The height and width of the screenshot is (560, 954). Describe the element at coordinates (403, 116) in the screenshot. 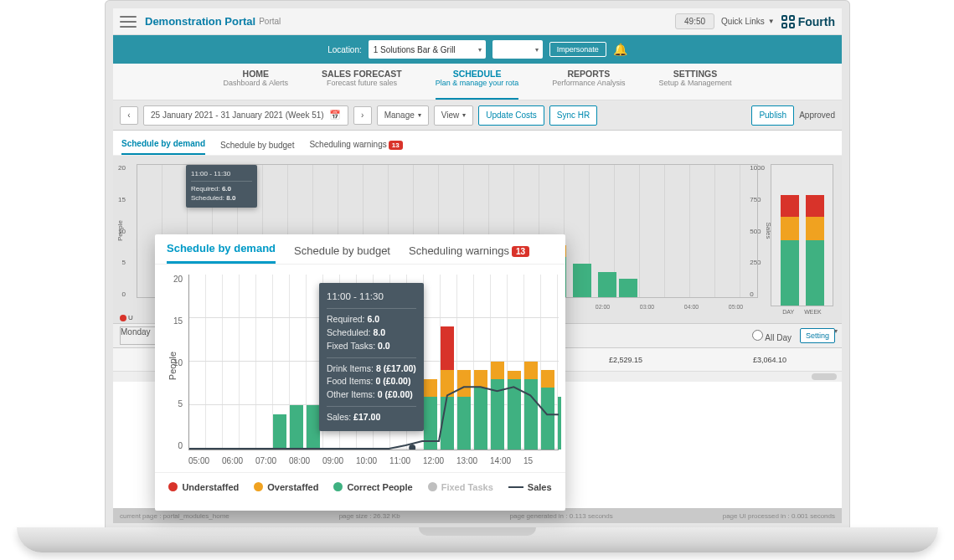

I see `manage-dropdown: Manage▾` at that location.